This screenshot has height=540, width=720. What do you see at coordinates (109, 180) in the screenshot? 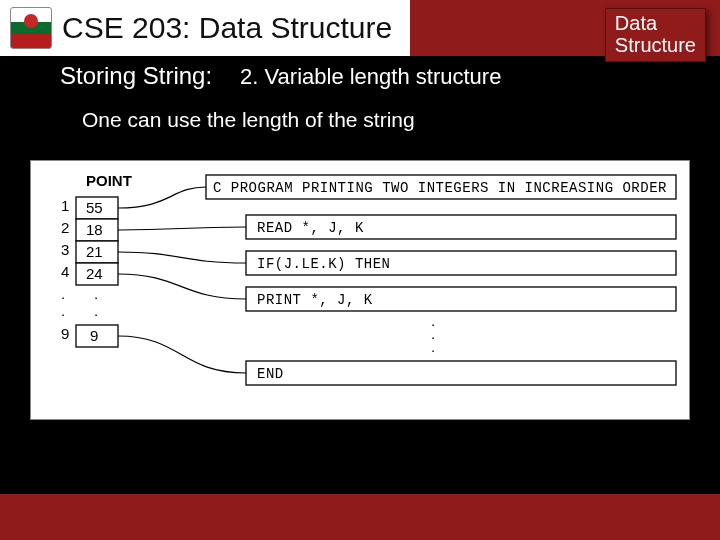
I see `point-label: POINT` at bounding box center [109, 180].